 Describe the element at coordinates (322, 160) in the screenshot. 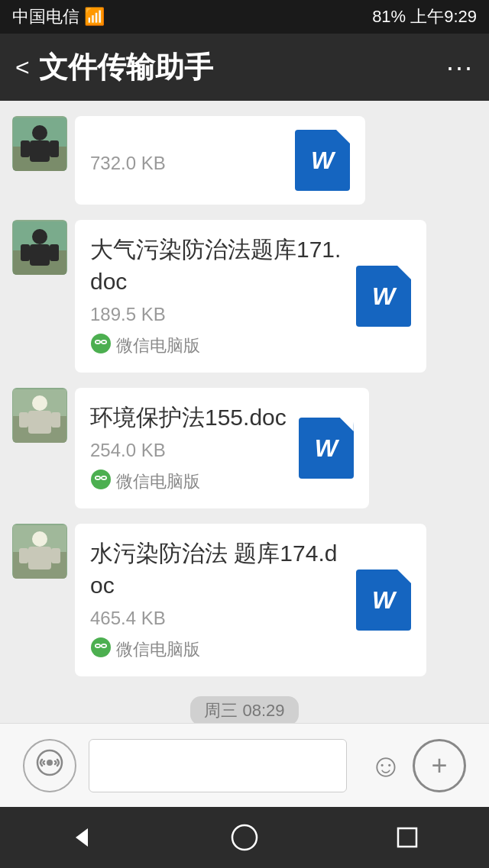

I see `top-word-icon: W` at that location.